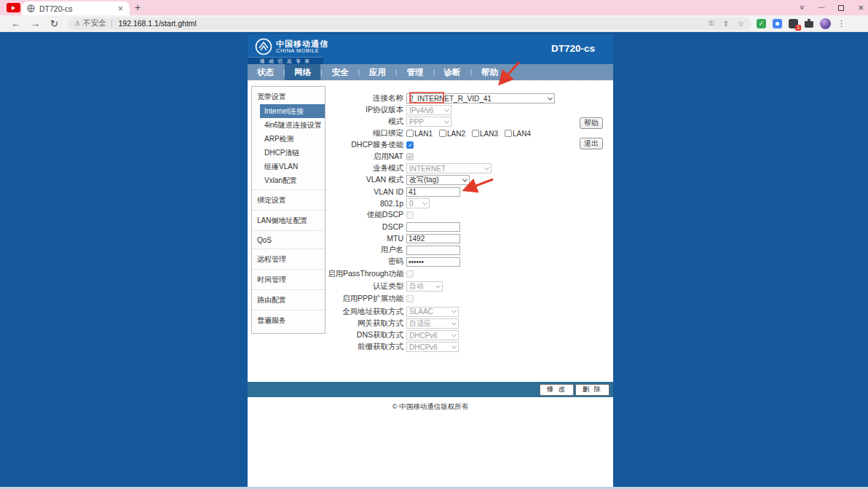  I want to click on password-key-icon: ⚿, so click(711, 23).